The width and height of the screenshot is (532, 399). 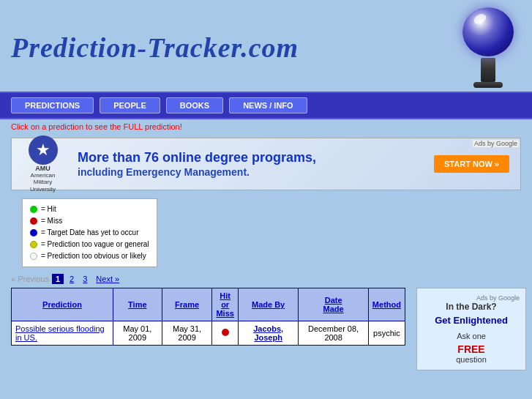 What do you see at coordinates (34, 209) in the screenshot?
I see `green-dot-icon` at bounding box center [34, 209].